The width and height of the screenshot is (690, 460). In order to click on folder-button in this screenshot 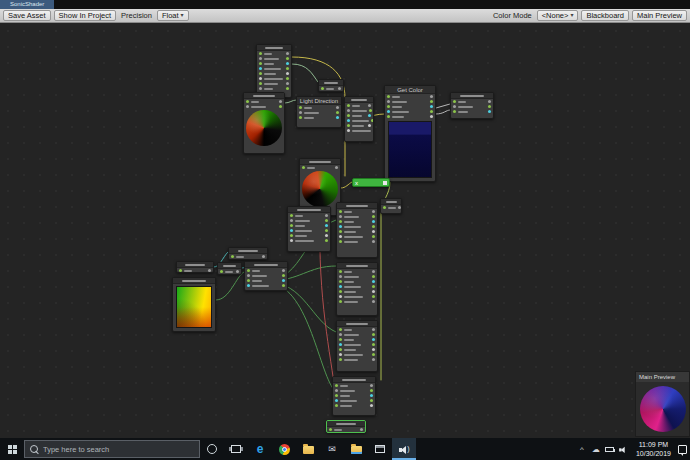, I will do `click(308, 449)`.